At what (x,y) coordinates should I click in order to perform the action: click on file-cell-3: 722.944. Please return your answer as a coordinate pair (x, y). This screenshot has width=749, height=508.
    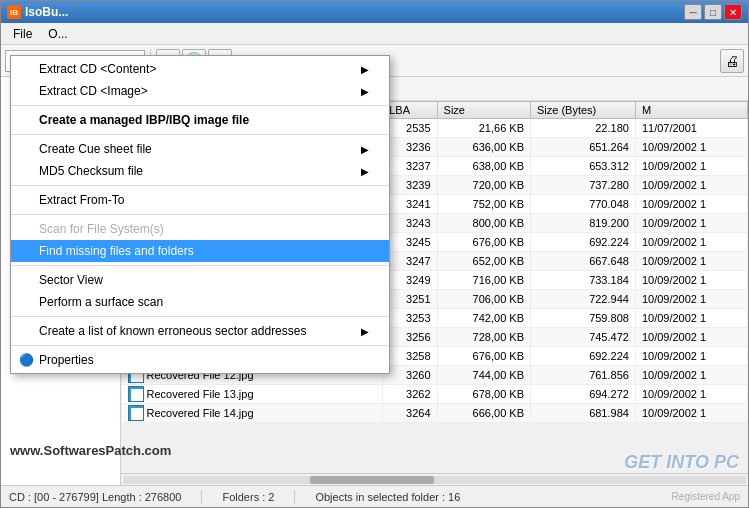
    Looking at the image, I should click on (582, 300).